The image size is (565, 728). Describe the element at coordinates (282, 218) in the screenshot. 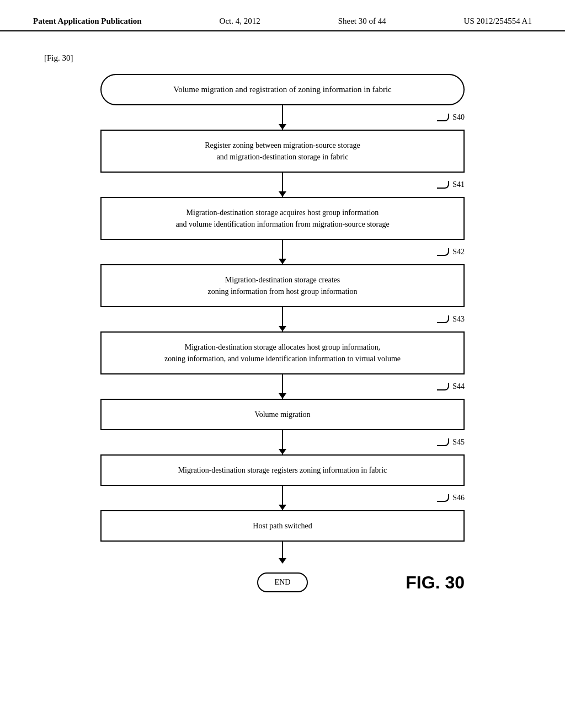

I see `node-s41: Migration-destination storage acquires h…` at that location.